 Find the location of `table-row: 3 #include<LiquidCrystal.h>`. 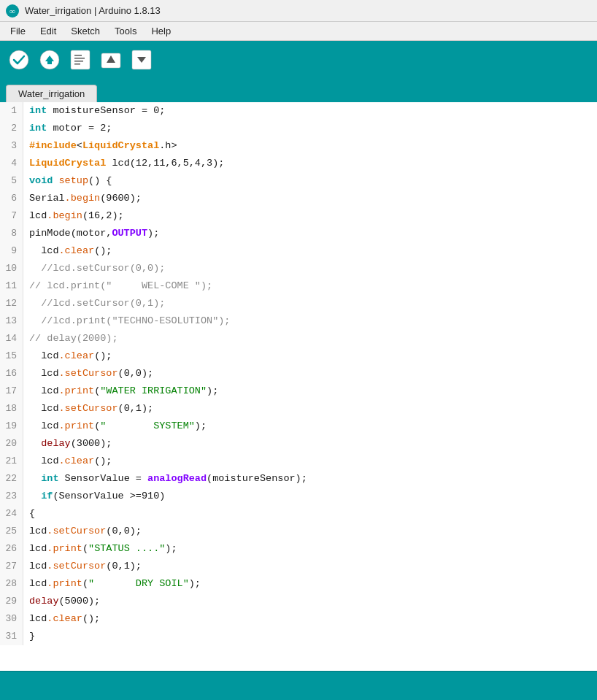

table-row: 3 #include<LiquidCrystal.h> is located at coordinates (298, 146).